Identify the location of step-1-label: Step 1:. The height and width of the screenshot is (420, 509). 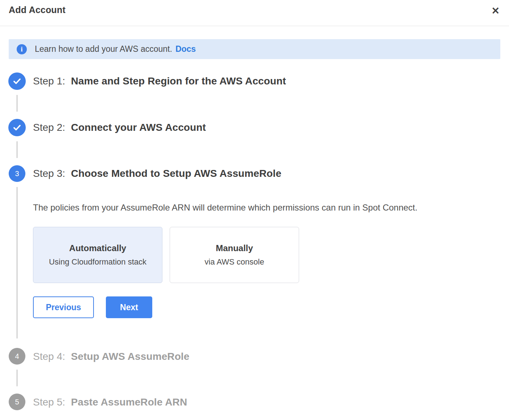
(49, 81).